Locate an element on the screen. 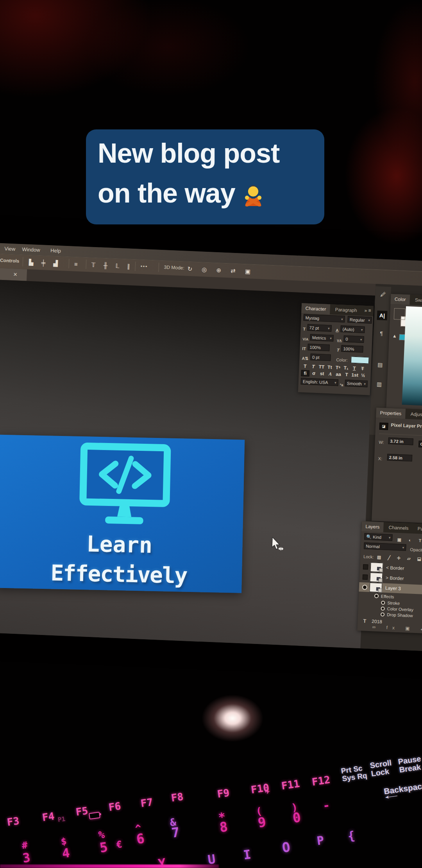  style-button-7: T is located at coordinates (363, 368).